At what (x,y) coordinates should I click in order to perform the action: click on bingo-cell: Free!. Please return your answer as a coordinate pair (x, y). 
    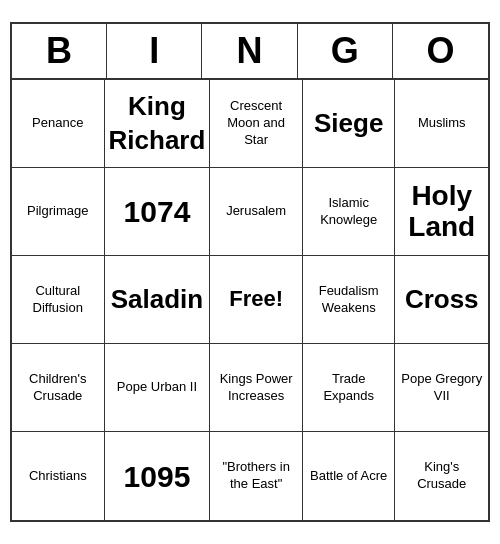
    Looking at the image, I should click on (256, 300).